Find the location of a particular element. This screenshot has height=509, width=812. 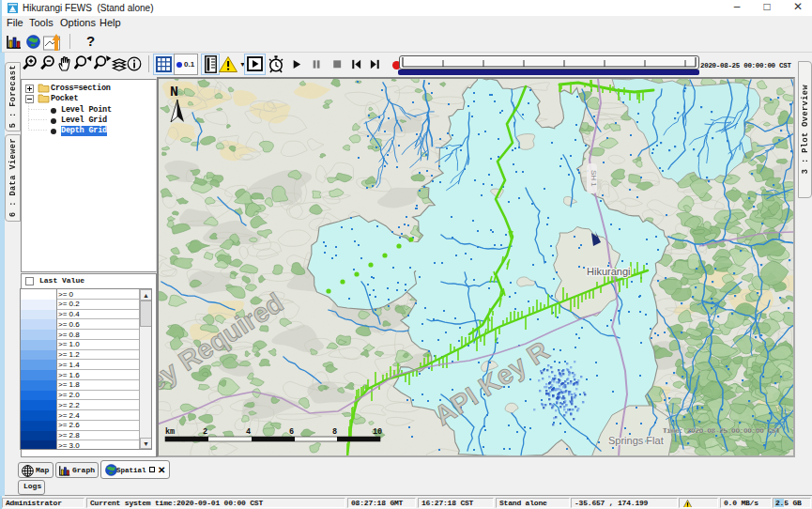

svg-text: Time: 2020-08-25 00:00:00 CST is located at coordinates (721, 431).